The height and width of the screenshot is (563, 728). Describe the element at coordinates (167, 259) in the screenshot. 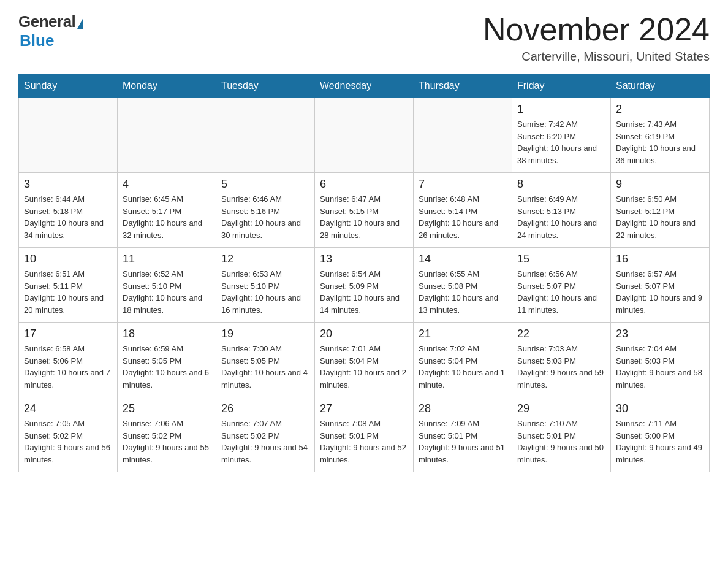

I see `day-number: 11` at that location.